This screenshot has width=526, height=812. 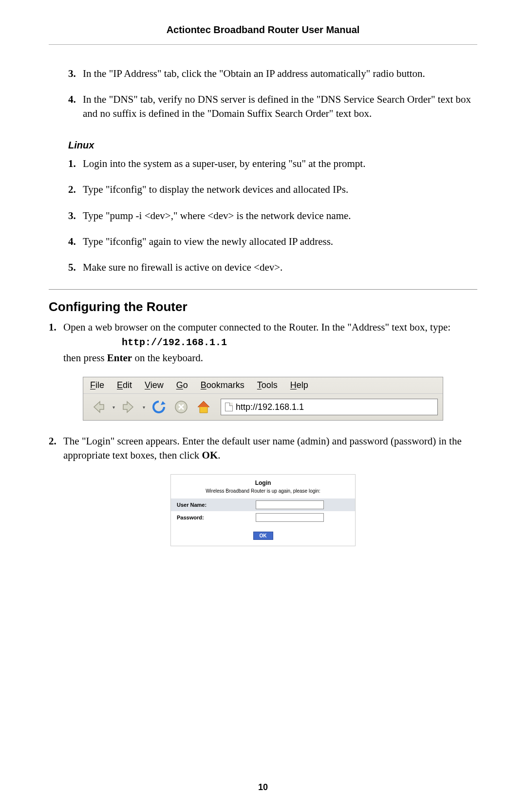 I want to click on home-icon, so click(x=204, y=407).